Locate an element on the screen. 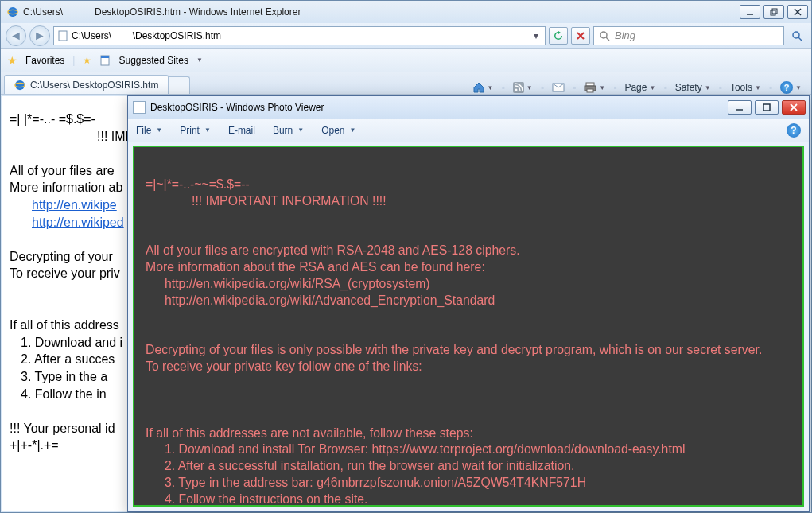 The width and height of the screenshot is (812, 513). command-bar: ▼ ▪ ▼ ▪ ▪ ▼ ▪ Page▼ ▪ Safety▼ ▪ Tools▼ ▪… is located at coordinates (499, 87).